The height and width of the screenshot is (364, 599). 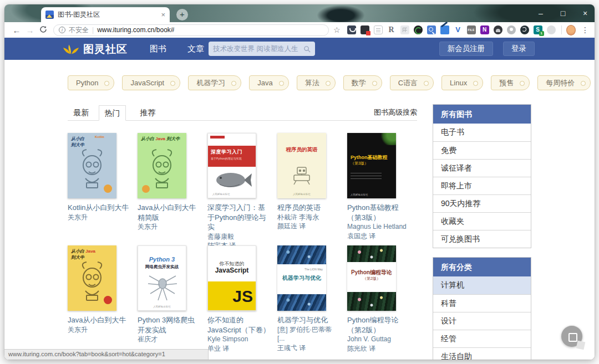 What do you see at coordinates (482, 303) in the screenshot?
I see `sidebar-item-science: 科普` at bounding box center [482, 303].